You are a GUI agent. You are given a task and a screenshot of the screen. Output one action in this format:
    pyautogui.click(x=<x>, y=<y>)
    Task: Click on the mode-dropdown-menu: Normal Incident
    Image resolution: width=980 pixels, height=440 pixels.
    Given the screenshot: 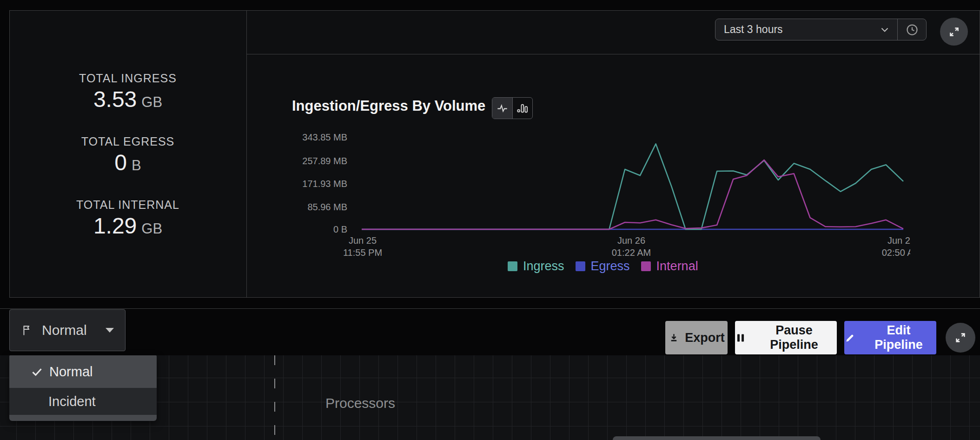 What is the action you would take?
    pyautogui.click(x=83, y=388)
    